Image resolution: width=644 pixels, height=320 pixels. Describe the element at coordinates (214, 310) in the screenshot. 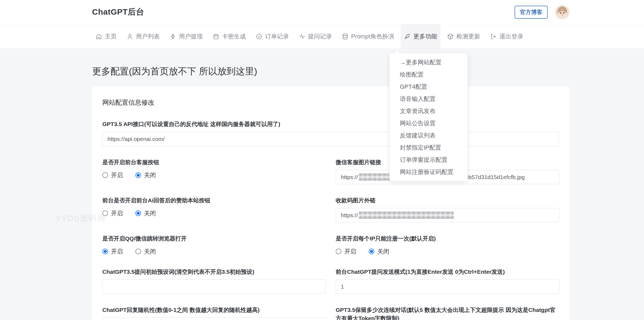

I see `field-label: ChatGPT回复随机性(数值0-1之间 数值越大回复的随机性越高)` at that location.